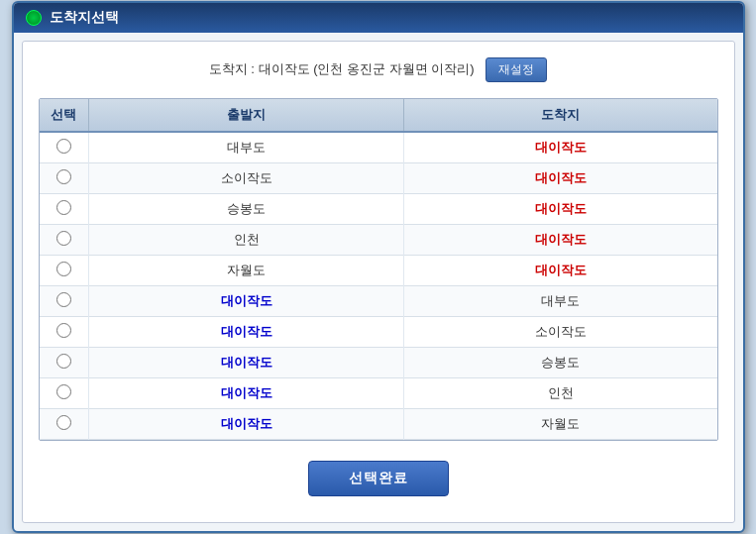 The image size is (756, 534). Describe the element at coordinates (378, 424) in the screenshot. I see `table-row: 대이작도자월도` at that location.